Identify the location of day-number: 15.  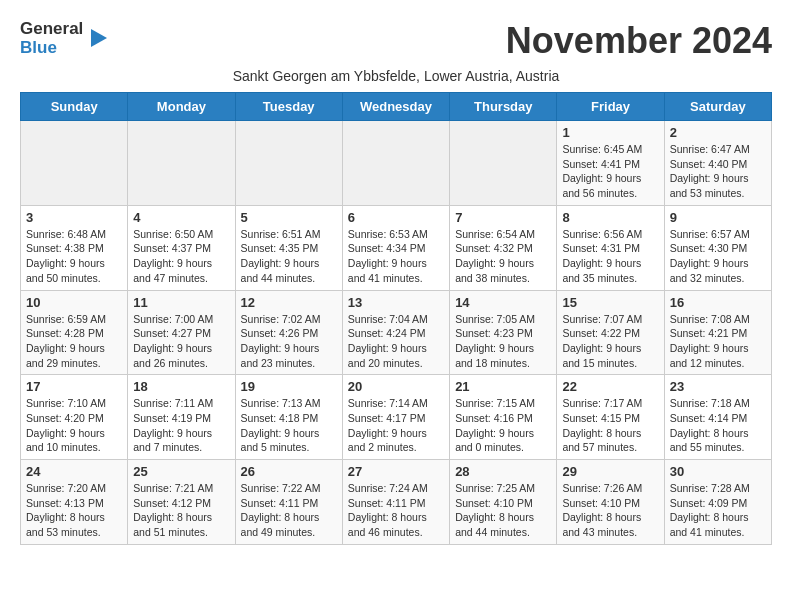
(610, 302).